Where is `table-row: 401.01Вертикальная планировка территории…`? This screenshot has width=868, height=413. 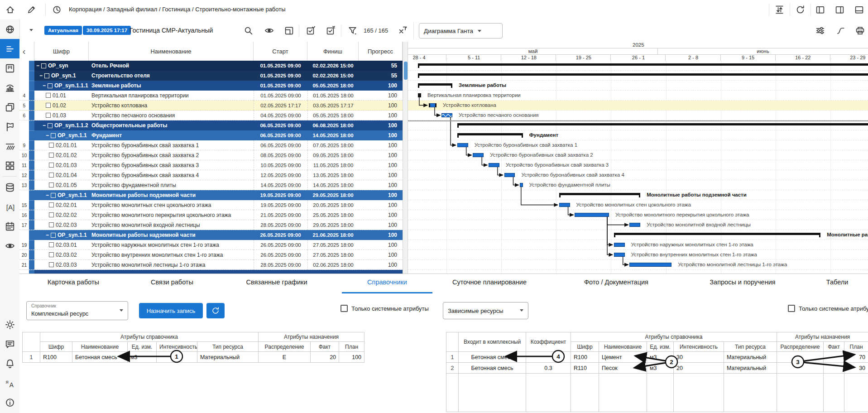 table-row: 401.01Вертикальная планировка территории… is located at coordinates (211, 96).